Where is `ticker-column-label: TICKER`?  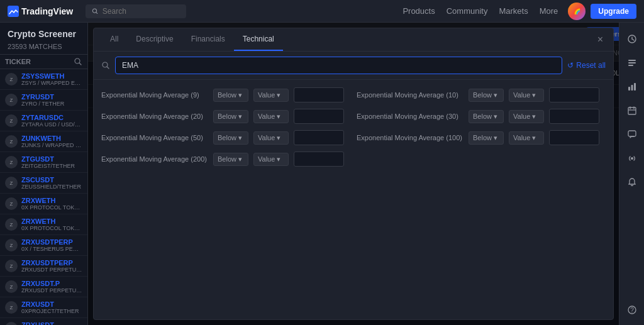
ticker-column-label: TICKER is located at coordinates (18, 62).